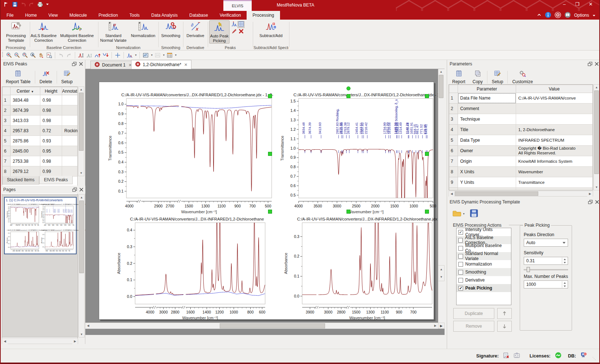 Image resolution: width=600 pixels, height=364 pixels. I want to click on close-tab-icon: ✕, so click(186, 65).